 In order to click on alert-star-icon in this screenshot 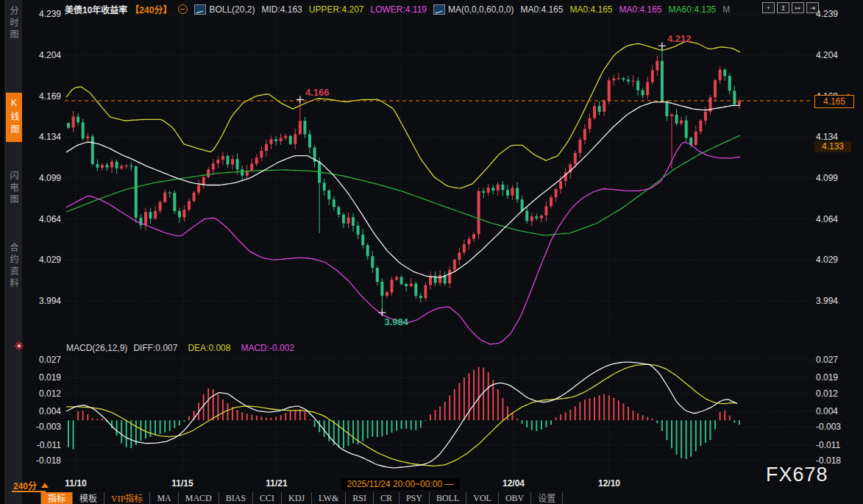, I will do `click(19, 347)`.